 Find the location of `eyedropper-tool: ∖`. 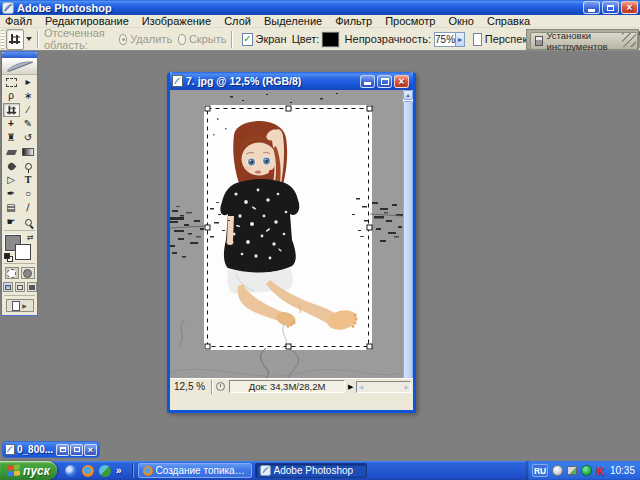

eyedropper-tool: ∖ is located at coordinates (28, 208).